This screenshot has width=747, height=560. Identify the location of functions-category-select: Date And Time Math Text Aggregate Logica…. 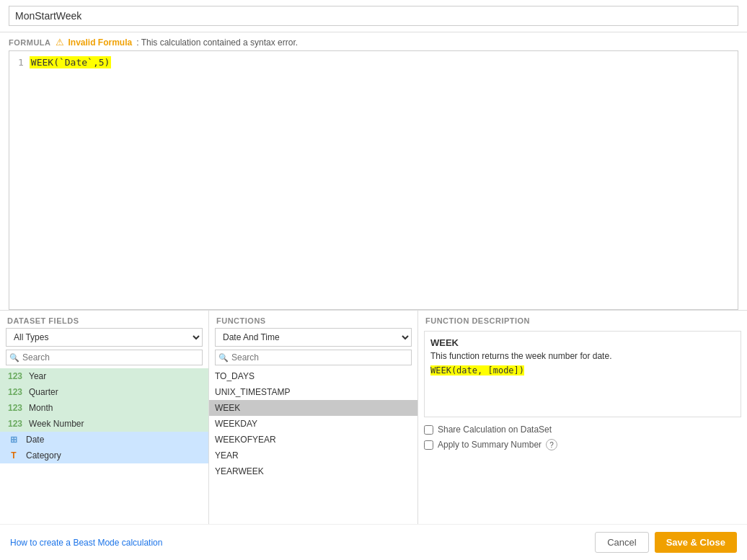
(313, 337).